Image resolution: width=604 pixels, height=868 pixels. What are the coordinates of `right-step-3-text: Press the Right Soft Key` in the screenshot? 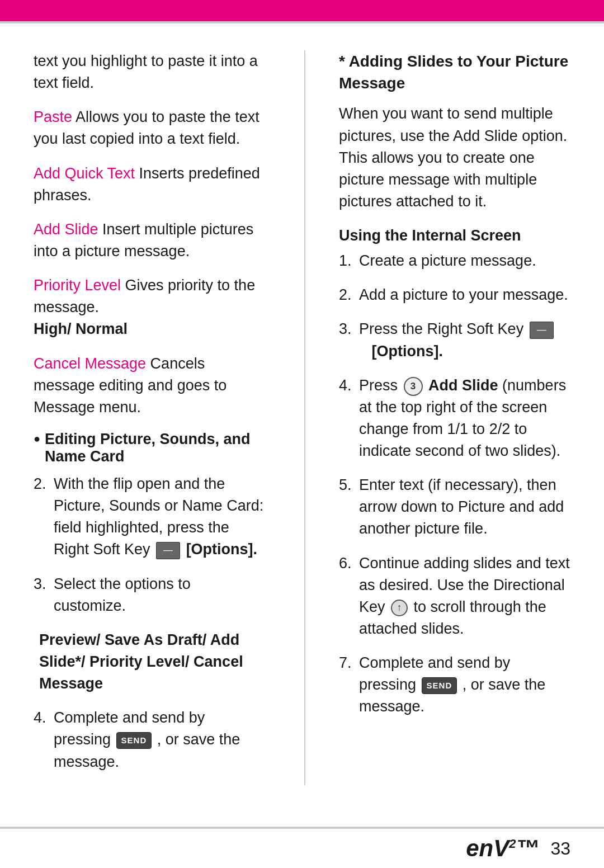 It's located at (441, 329).